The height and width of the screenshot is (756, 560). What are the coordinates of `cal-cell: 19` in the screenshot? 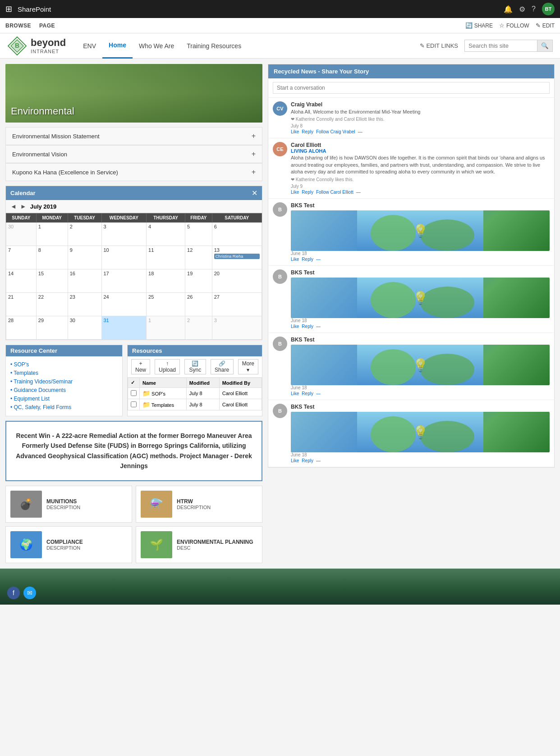 It's located at (199, 281).